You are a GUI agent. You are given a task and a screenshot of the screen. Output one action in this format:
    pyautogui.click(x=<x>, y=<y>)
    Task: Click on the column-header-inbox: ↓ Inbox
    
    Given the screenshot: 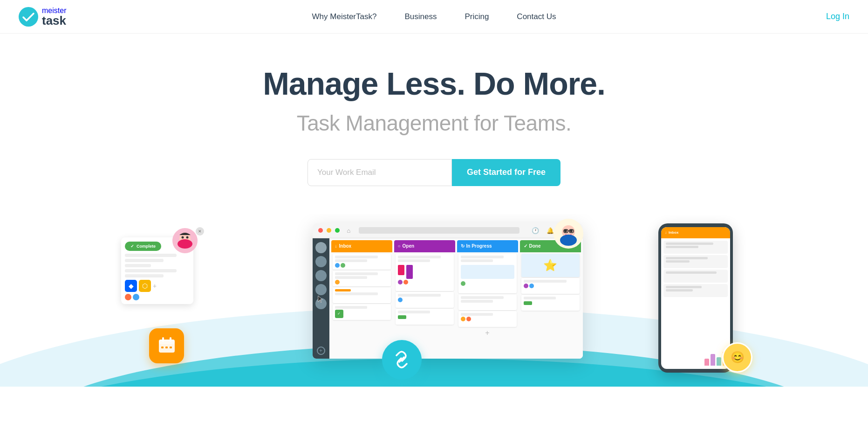 What is the action you would take?
    pyautogui.click(x=362, y=246)
    